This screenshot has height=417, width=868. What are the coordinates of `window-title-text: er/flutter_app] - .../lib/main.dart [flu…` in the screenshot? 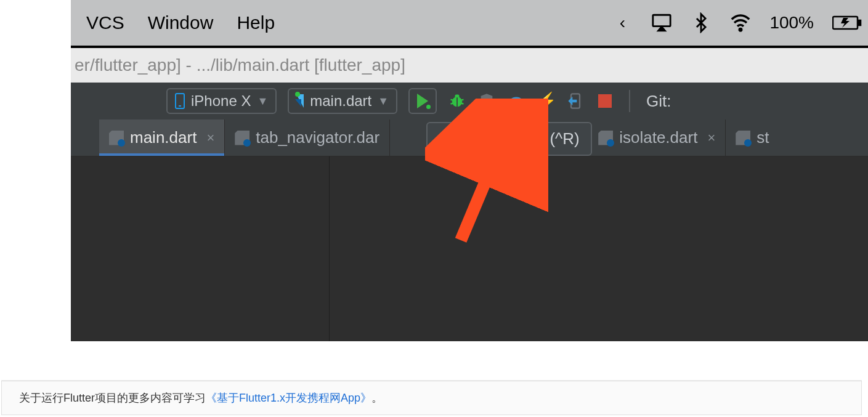 It's located at (240, 65).